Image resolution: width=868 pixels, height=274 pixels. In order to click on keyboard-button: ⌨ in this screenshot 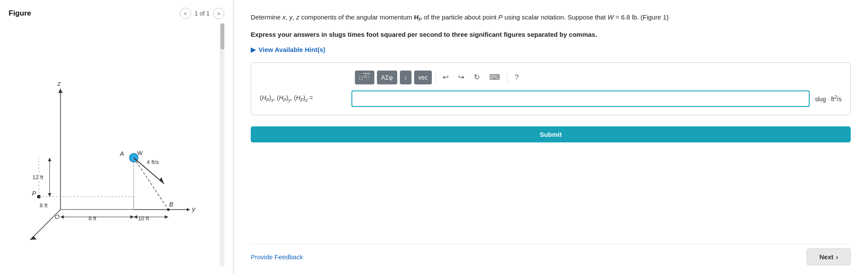, I will do `click(495, 77)`.